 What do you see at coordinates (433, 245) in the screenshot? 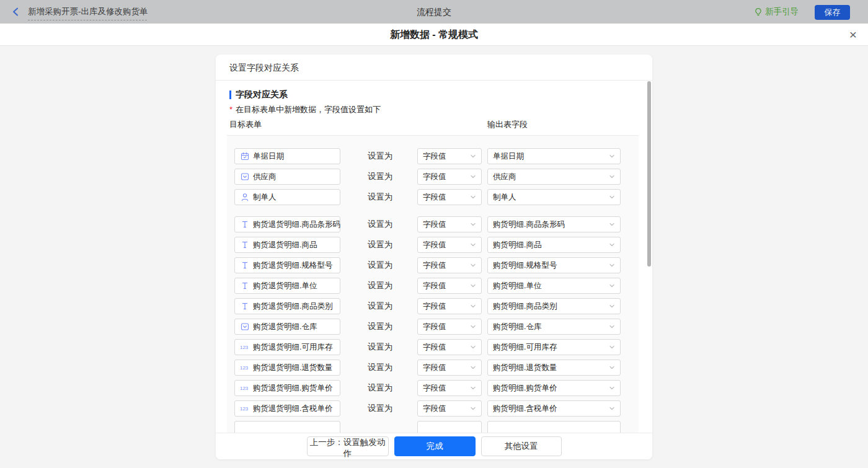
I see `field-mapping-row: 购货退货明细.商品 设置为 字段值 购货明细.商品` at bounding box center [433, 245].